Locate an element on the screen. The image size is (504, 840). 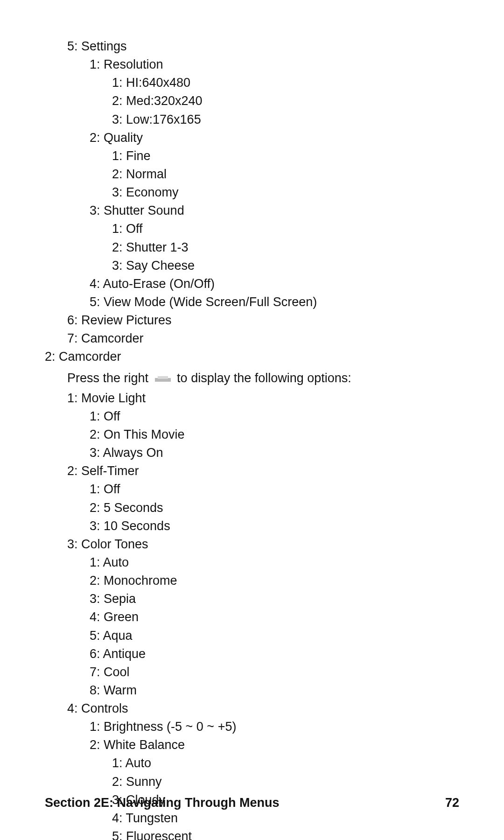
list-item: 2: Med:320x240 is located at coordinates (286, 101).